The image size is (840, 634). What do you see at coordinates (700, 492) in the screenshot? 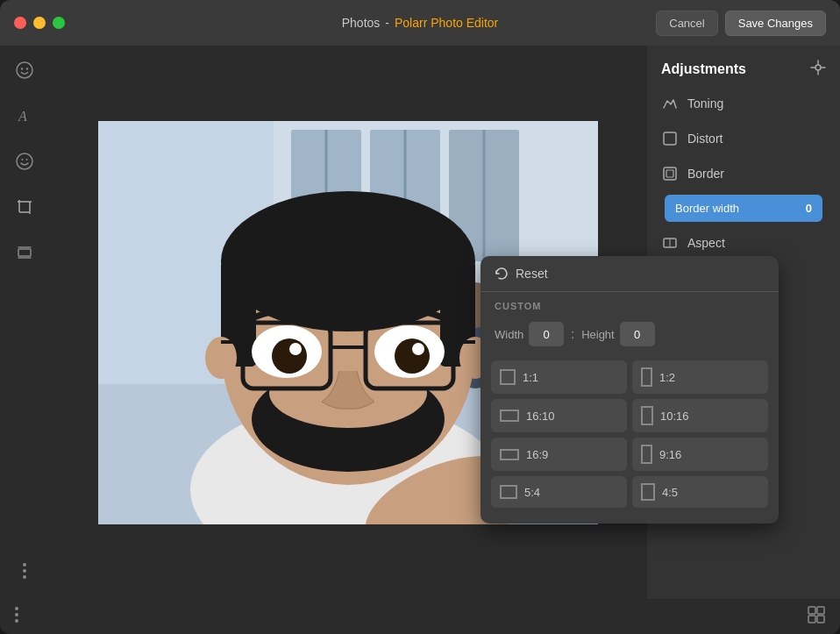
I see `aspect-option-4-5: 4:5` at bounding box center [700, 492].